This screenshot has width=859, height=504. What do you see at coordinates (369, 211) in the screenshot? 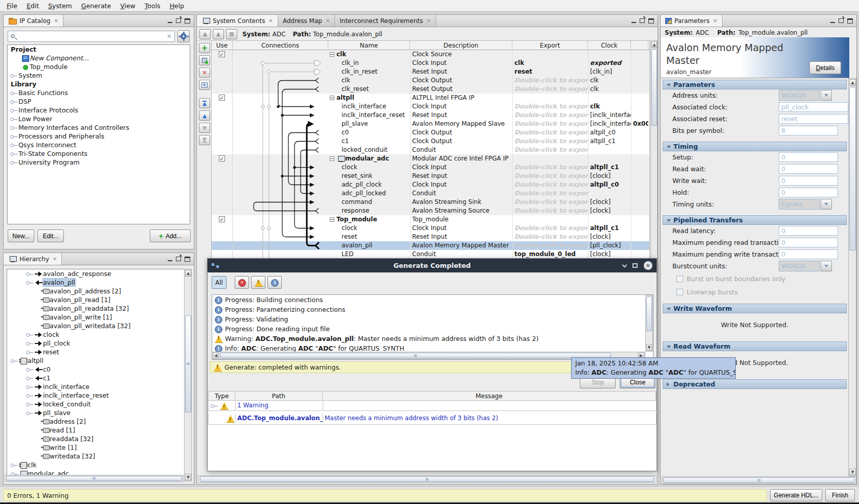
I see `name-cell: response` at bounding box center [369, 211].